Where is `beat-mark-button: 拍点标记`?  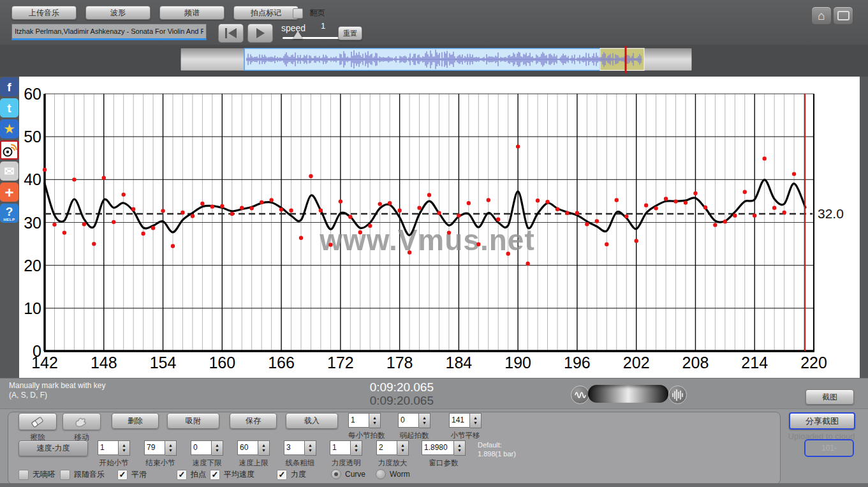
beat-mark-button: 拍点标记 is located at coordinates (266, 13).